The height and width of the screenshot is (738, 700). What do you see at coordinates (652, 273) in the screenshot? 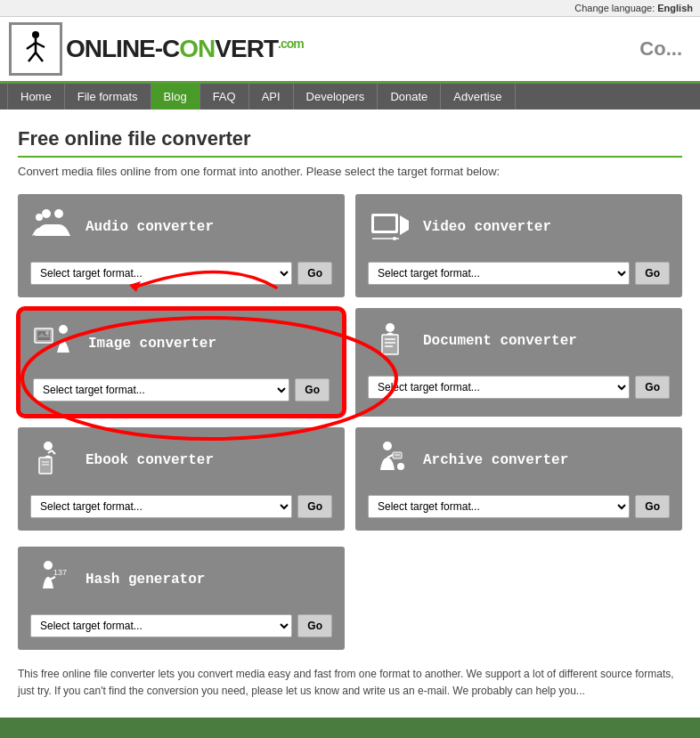
I see `video-go-button: Go` at bounding box center [652, 273].